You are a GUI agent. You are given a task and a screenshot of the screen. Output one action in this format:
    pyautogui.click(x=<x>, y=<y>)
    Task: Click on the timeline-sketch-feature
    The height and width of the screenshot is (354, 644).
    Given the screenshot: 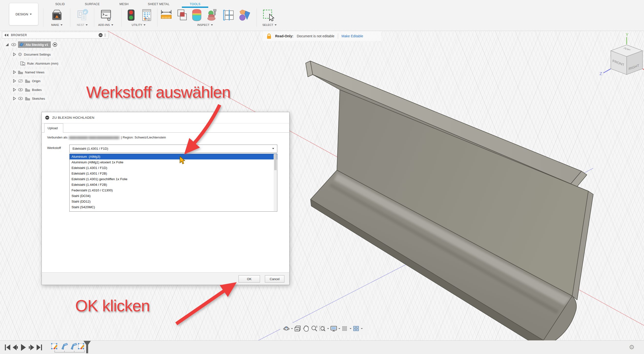 What is the action you would take?
    pyautogui.click(x=54, y=347)
    